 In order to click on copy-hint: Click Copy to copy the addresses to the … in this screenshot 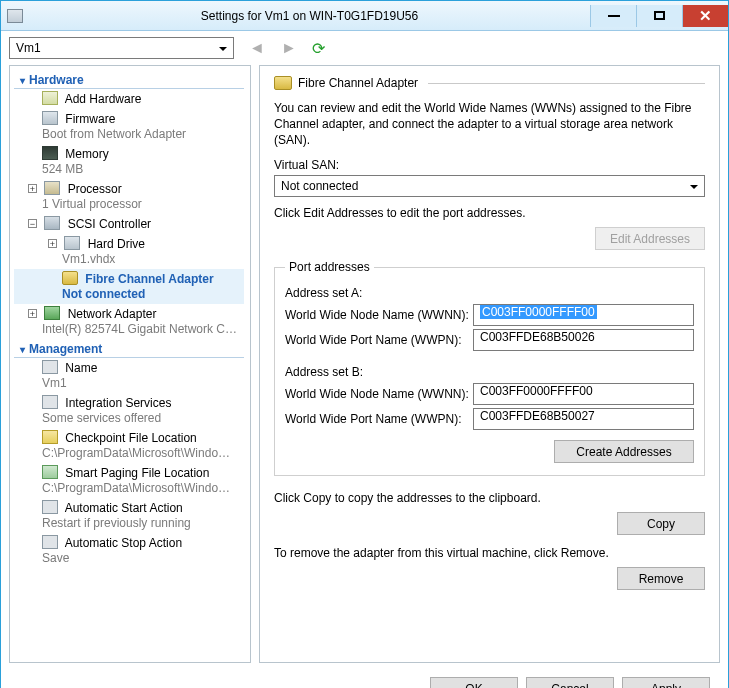, I will do `click(490, 498)`.